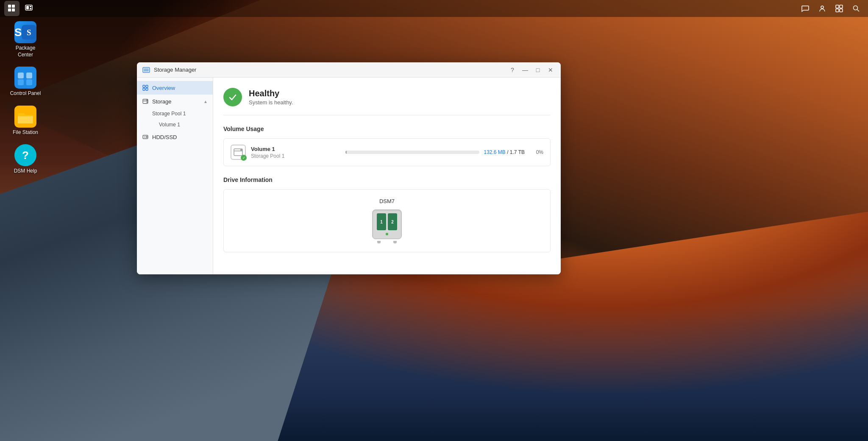 The image size is (868, 441). I want to click on sidebar-item-hdd-ssd: HDD/SSD, so click(175, 137).